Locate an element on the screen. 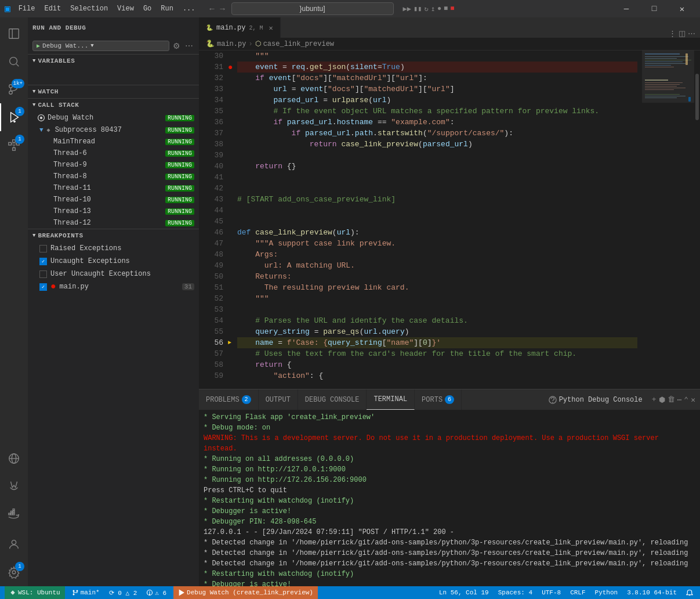 The image size is (700, 599). python-version-status: 3.8.10 64-bit is located at coordinates (652, 593).